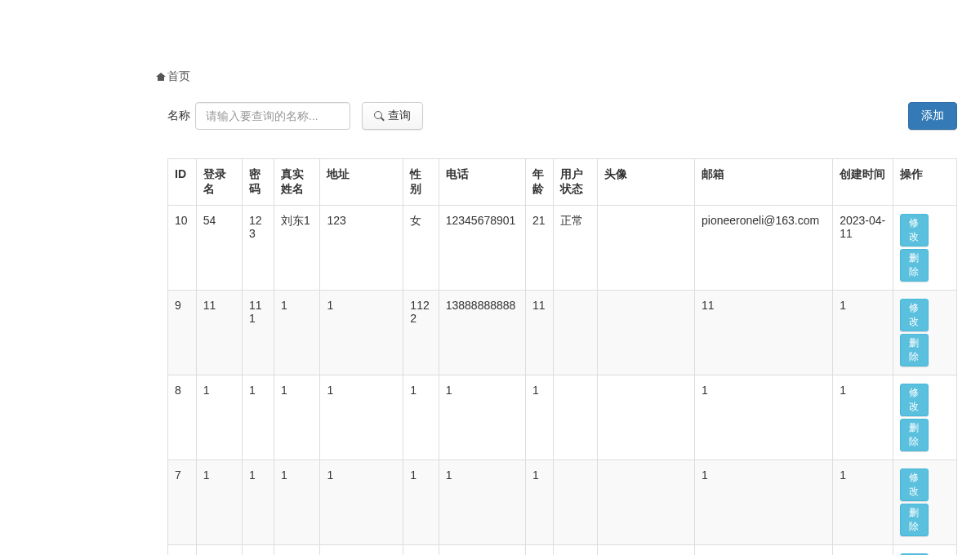  What do you see at coordinates (219, 248) in the screenshot?
I see `cell-login: 54` at bounding box center [219, 248].